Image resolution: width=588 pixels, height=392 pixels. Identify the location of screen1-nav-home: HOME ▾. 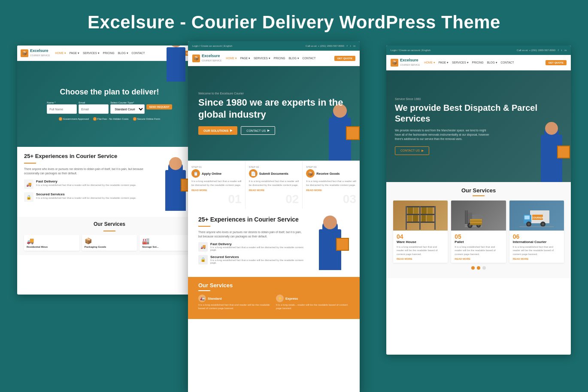
(60, 53).